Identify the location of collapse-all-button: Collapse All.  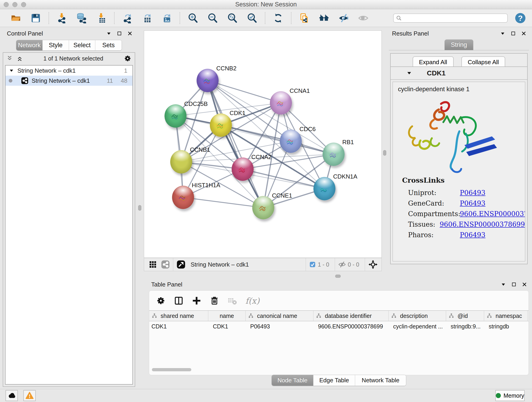
(483, 62).